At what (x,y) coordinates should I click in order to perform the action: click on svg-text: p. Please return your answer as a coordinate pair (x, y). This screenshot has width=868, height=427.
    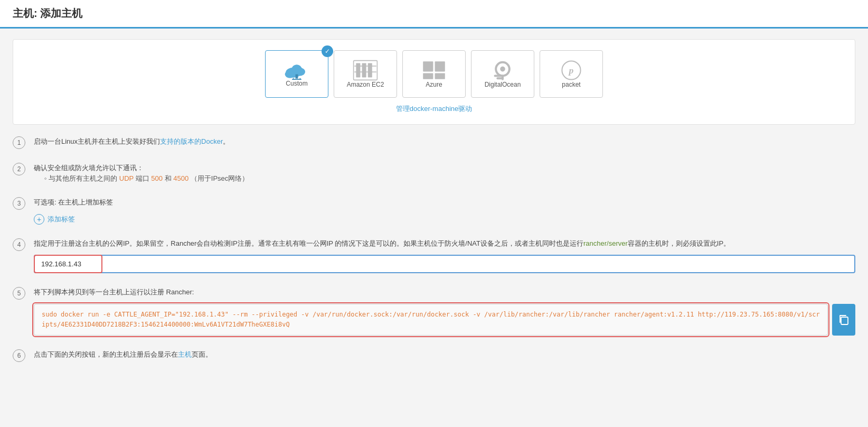
    Looking at the image, I should click on (571, 70).